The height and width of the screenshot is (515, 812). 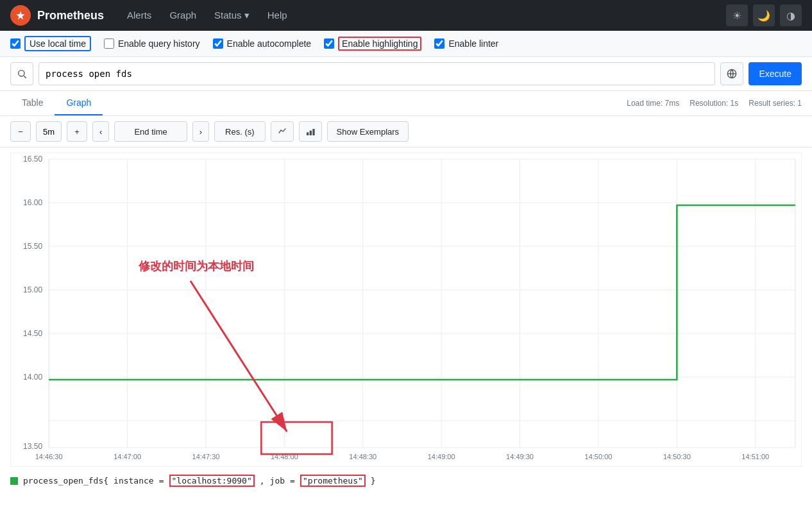 What do you see at coordinates (15, 44) in the screenshot?
I see `use-local-time-input` at bounding box center [15, 44].